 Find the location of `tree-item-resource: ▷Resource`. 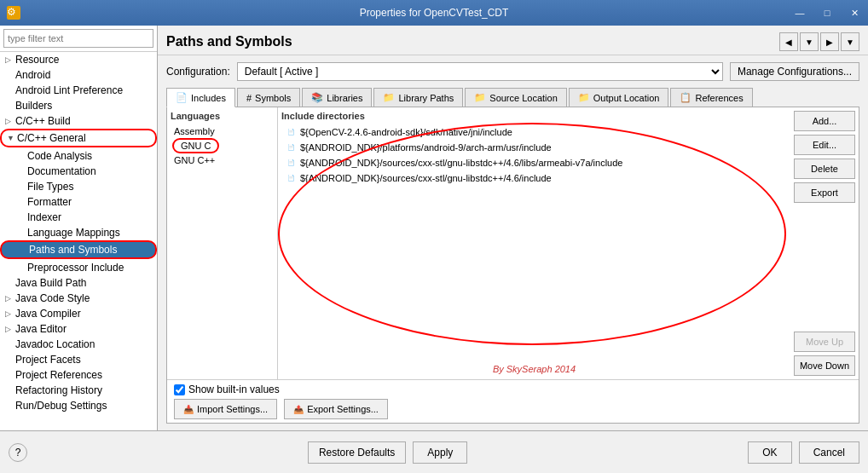

tree-item-resource: ▷Resource is located at coordinates (78, 60).